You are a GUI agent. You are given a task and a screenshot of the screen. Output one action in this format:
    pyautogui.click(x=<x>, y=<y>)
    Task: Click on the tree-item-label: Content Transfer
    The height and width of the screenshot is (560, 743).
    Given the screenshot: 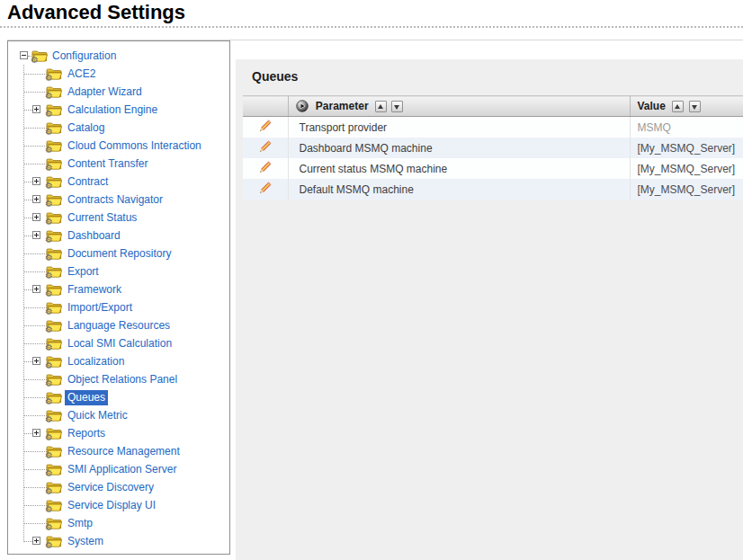 What is the action you would take?
    pyautogui.click(x=108, y=164)
    